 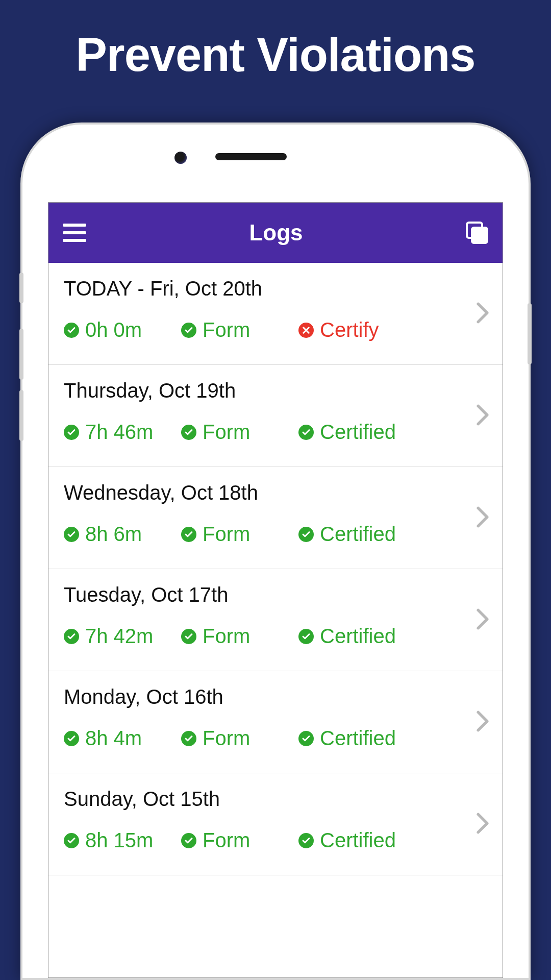 I want to click on log-certify-label: Certify, so click(x=349, y=330).